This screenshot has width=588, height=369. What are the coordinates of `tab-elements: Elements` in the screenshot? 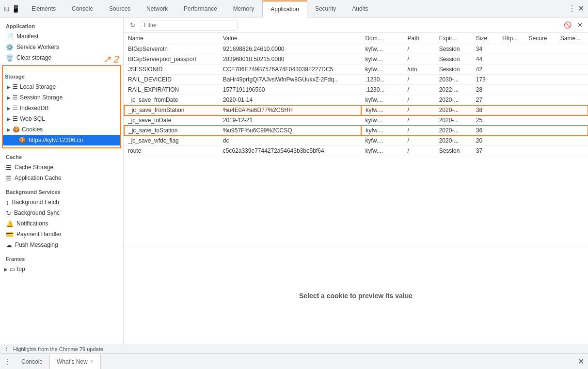 It's located at (44, 9).